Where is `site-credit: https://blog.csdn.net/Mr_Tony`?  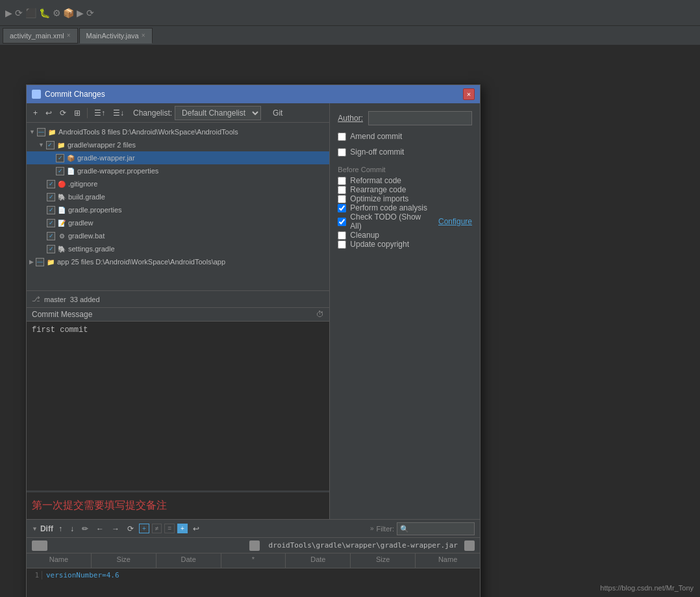 site-credit: https://blog.csdn.net/Mr_Tony is located at coordinates (647, 588).